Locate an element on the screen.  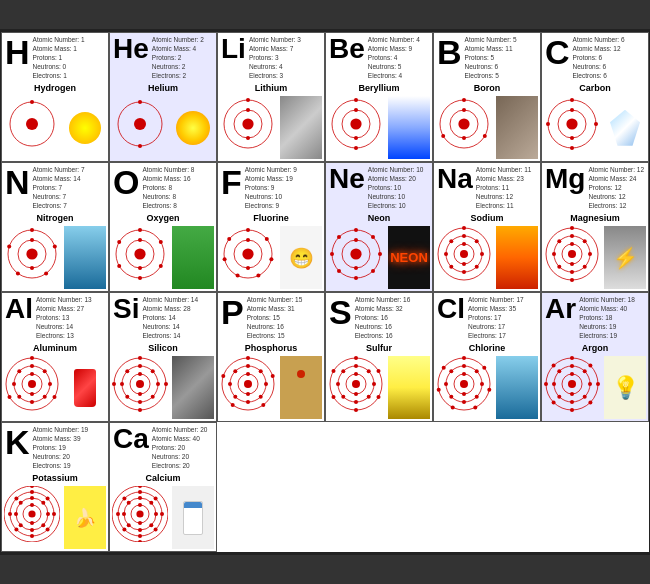
element-name-ca: Calcium is located at coordinates (163, 478).